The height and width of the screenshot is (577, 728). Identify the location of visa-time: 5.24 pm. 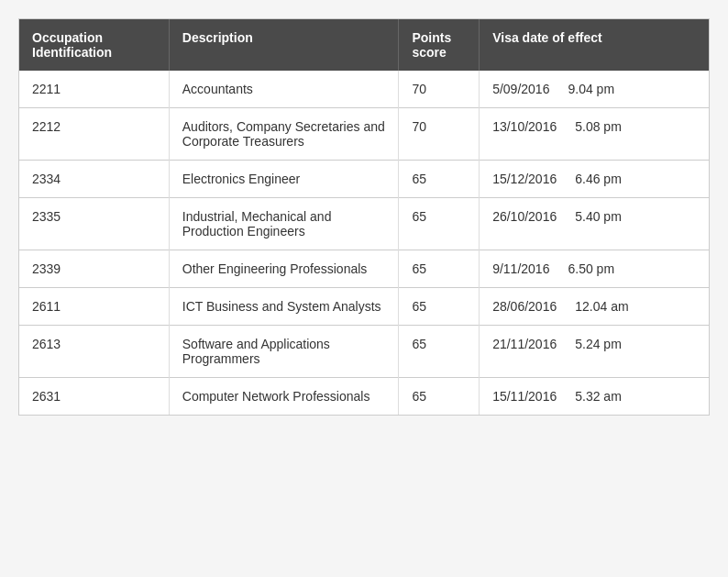
(598, 344).